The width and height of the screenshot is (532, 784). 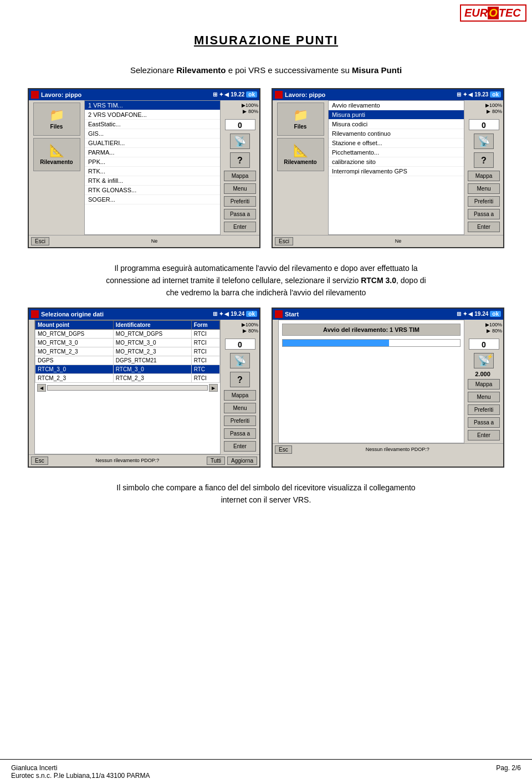 What do you see at coordinates (42, 388) in the screenshot?
I see `scroll-left-3: ◀` at bounding box center [42, 388].